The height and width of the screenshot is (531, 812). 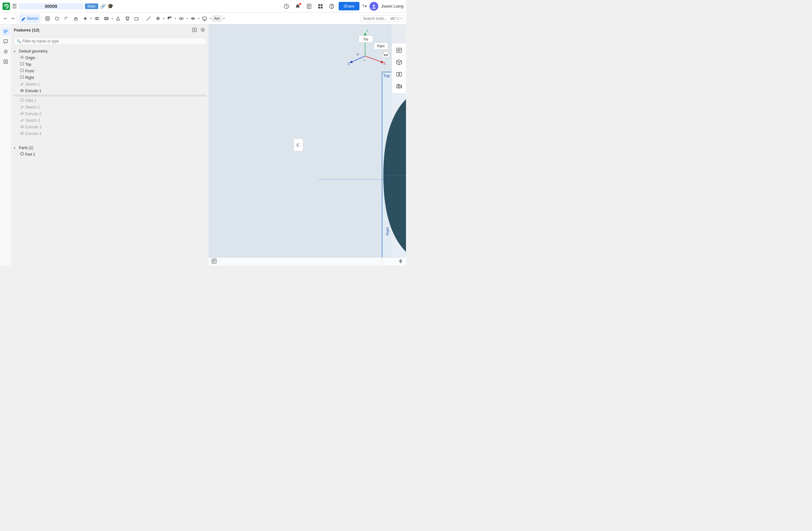 What do you see at coordinates (399, 50) in the screenshot?
I see `right-tool-properties` at bounding box center [399, 50].